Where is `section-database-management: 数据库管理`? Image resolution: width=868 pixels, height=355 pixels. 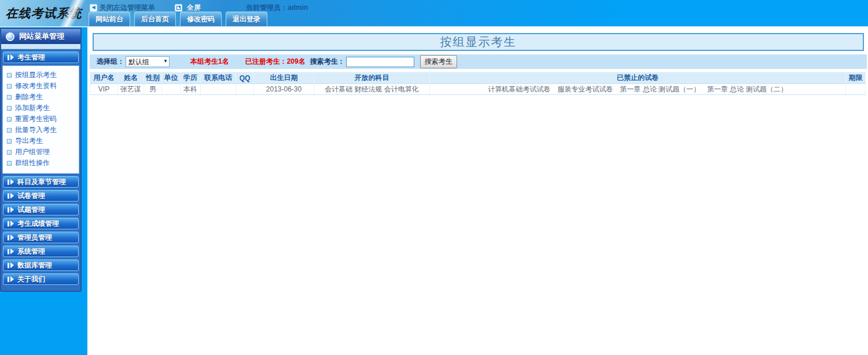 section-database-management: 数据库管理 is located at coordinates (41, 265).